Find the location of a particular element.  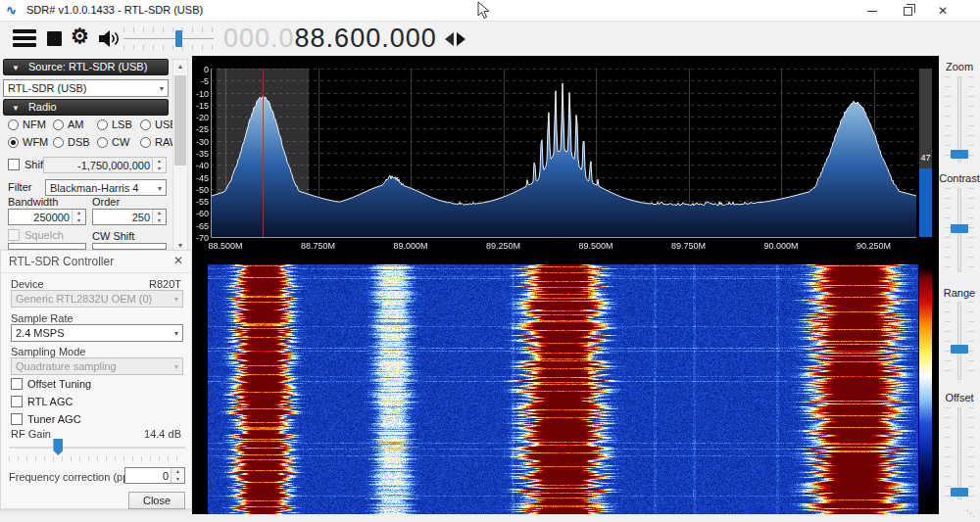

volume-slider is located at coordinates (169, 39).